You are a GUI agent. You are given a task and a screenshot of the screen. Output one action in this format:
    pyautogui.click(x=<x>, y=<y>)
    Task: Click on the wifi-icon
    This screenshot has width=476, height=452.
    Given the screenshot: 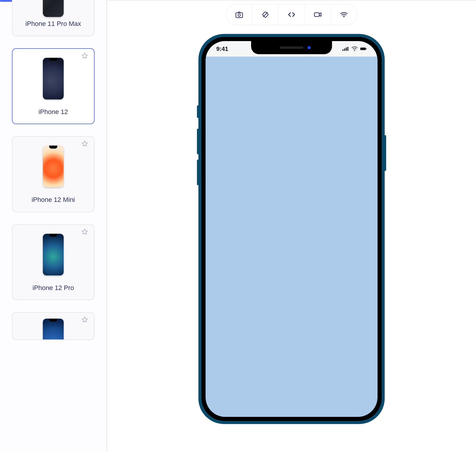 What is the action you would take?
    pyautogui.click(x=344, y=15)
    